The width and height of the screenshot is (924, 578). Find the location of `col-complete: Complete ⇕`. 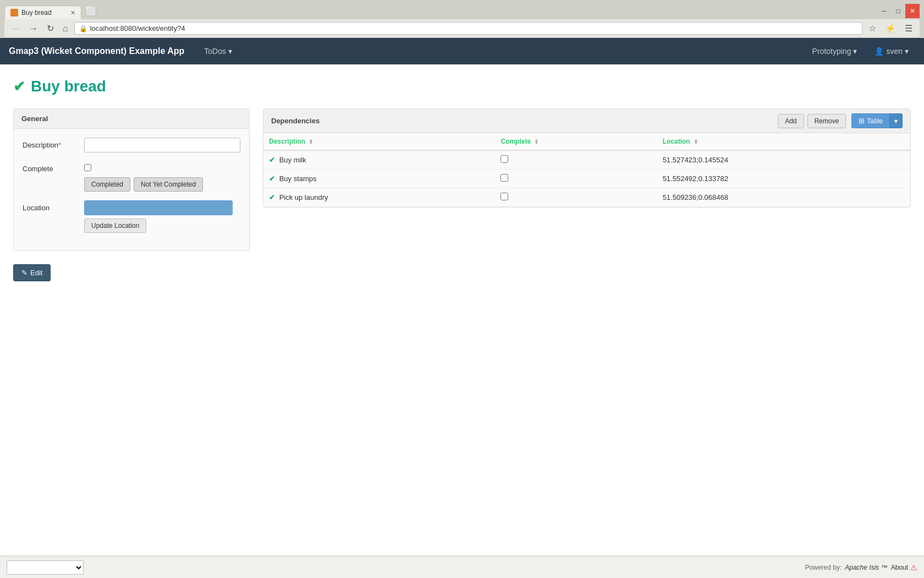

col-complete: Complete ⇕ is located at coordinates (576, 142).